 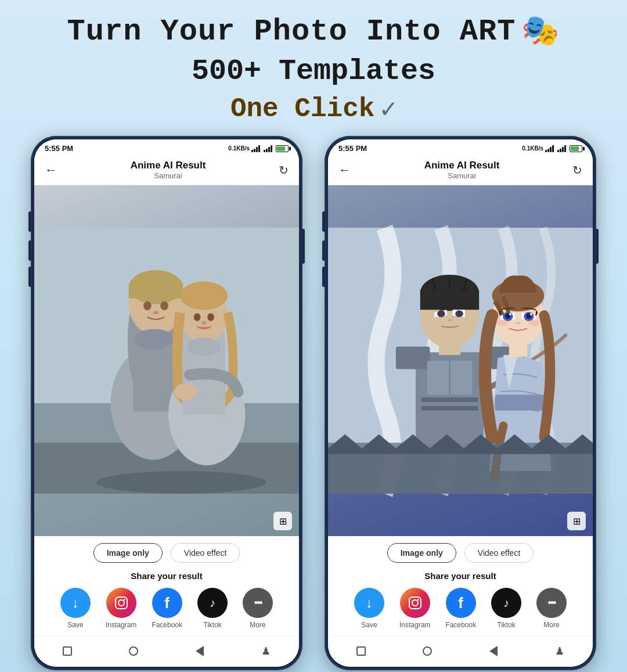 I want to click on nav-circle-left, so click(x=134, y=651).